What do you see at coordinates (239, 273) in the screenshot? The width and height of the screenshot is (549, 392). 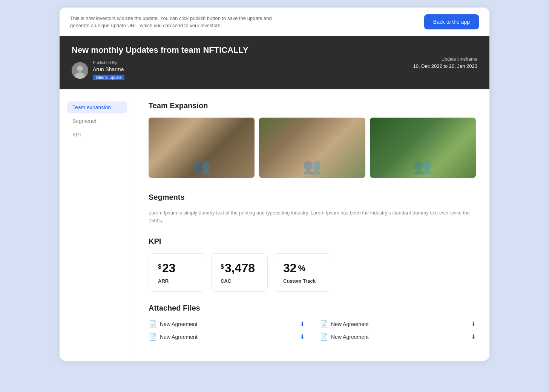 I see `kpi-card-cac: $ 3,478 CAC` at bounding box center [239, 273].